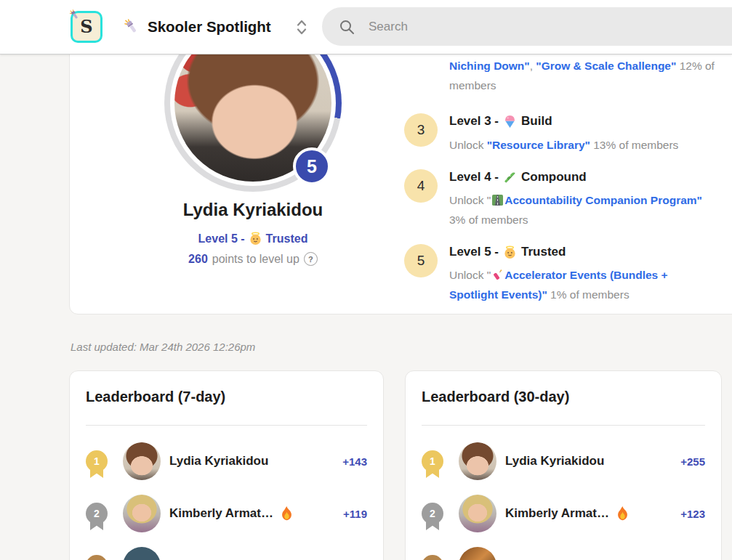 The image size is (732, 560). I want to click on leaderboard-row: 1 Lydia Kyriakidou +143, so click(227, 461).